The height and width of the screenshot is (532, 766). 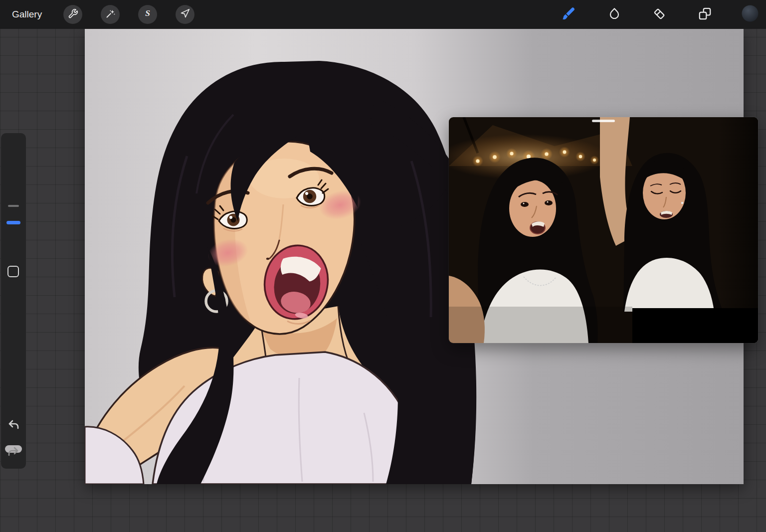 I want to click on transform-arrow-icon, so click(x=185, y=14).